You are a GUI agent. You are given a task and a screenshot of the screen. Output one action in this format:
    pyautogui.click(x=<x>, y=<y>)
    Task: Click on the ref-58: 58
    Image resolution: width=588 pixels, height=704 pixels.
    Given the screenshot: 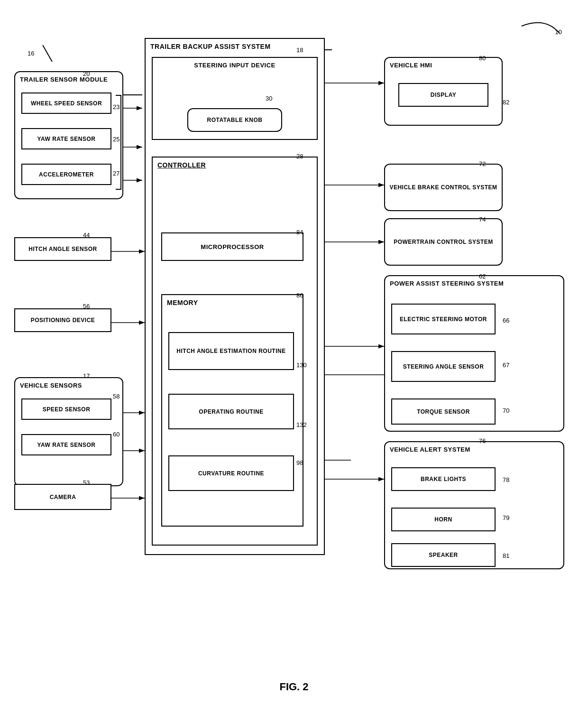 What is the action you would take?
    pyautogui.click(x=116, y=397)
    